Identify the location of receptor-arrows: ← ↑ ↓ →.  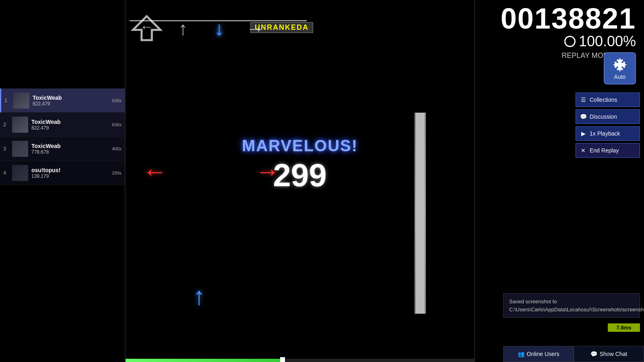
(201, 28).